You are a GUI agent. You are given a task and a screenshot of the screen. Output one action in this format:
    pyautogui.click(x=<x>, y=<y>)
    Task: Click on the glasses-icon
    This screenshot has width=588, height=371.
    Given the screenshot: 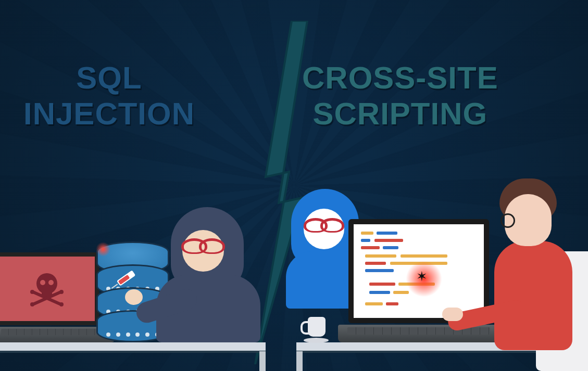 What is the action you would take?
    pyautogui.click(x=508, y=221)
    